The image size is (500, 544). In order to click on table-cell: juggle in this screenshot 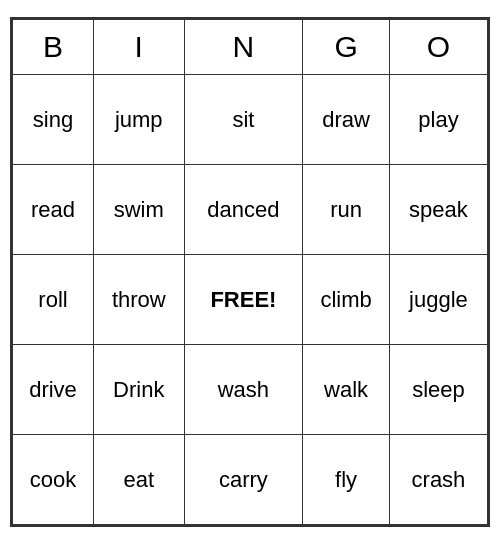, I will do `click(438, 300)`.